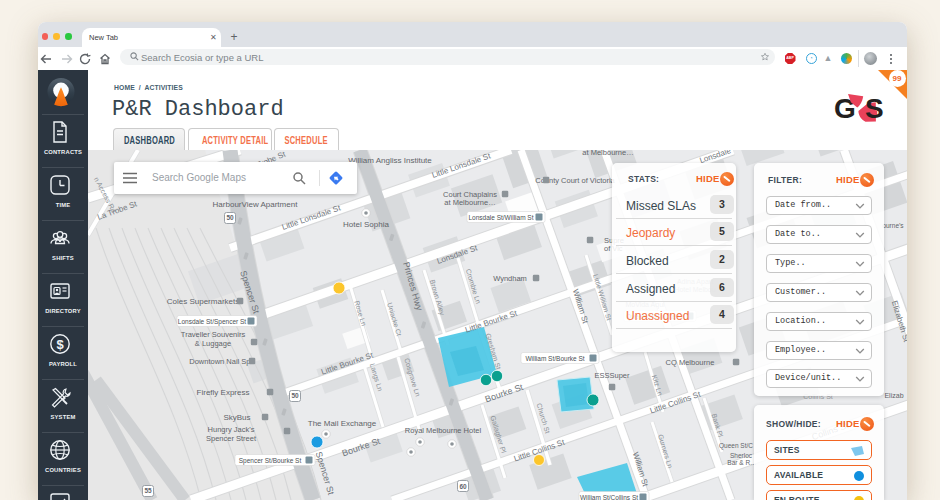  Describe the element at coordinates (213, 344) in the screenshot. I see `svg-text: & Luggage` at that location.